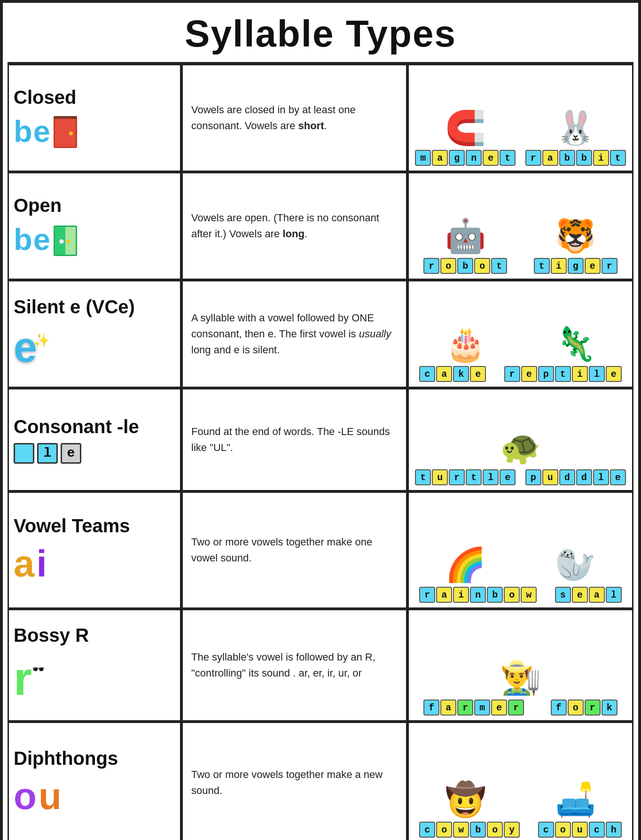  I want to click on image-cell-open: 🤖 🐯 robot tiger, so click(521, 226).